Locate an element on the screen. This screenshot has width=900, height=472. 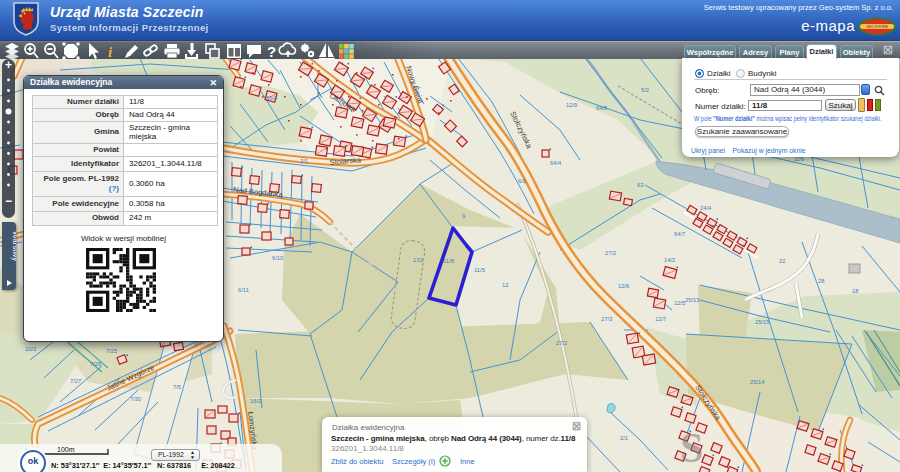
svg-text: 64/5 is located at coordinates (602, 108).